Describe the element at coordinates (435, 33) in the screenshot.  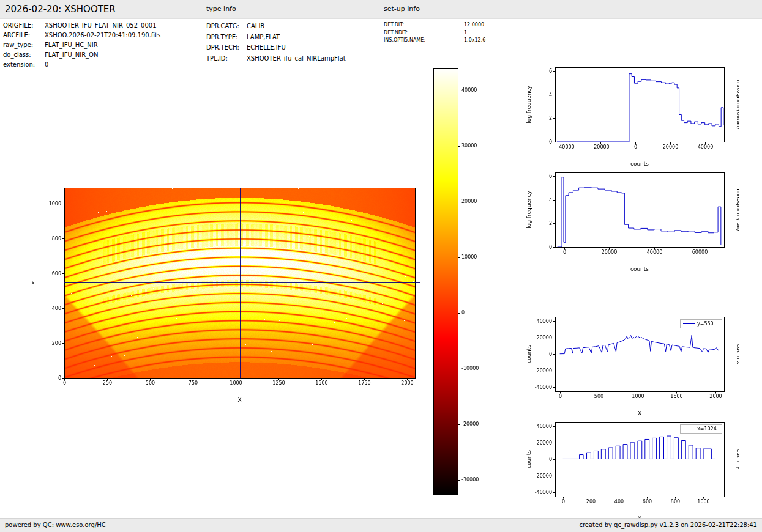
I see `info-row: DET.NDIT:1` at that location.